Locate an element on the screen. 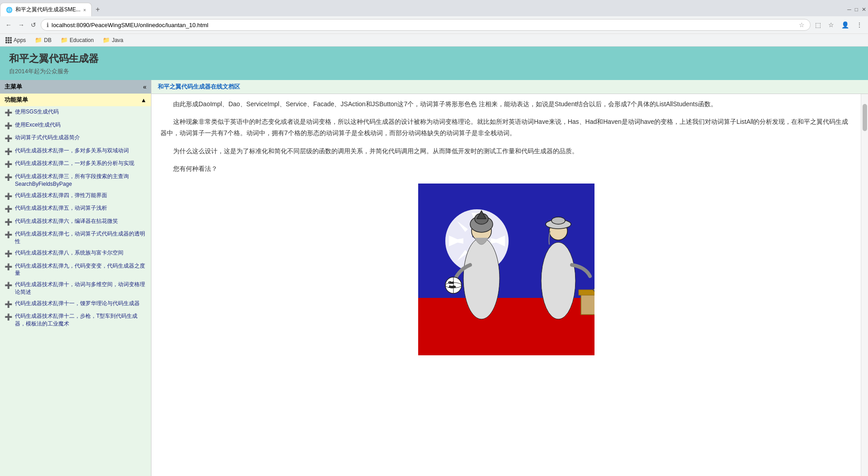 This screenshot has height=476, width=868. bookmark-apps: Apps is located at coordinates (15, 40).